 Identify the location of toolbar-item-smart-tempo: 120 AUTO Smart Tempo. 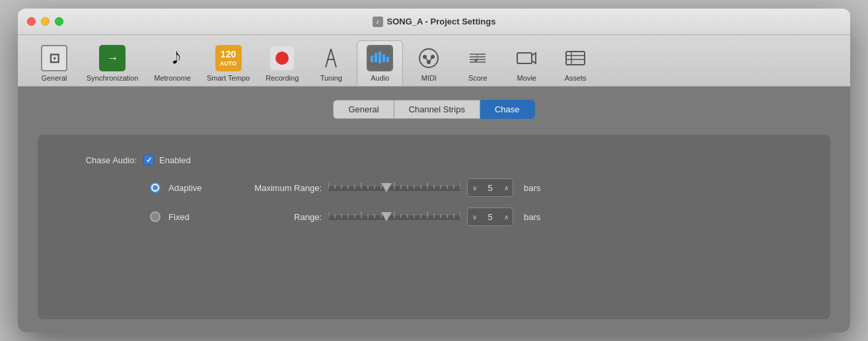
(229, 63).